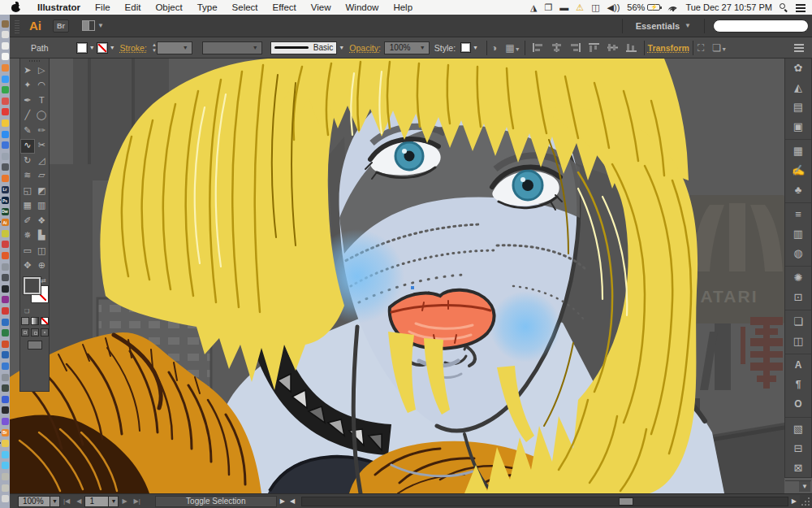 This screenshot has width=812, height=508. Describe the element at coordinates (112, 48) in the screenshot. I see `stroke-dropdown-arrow: ▼` at that location.